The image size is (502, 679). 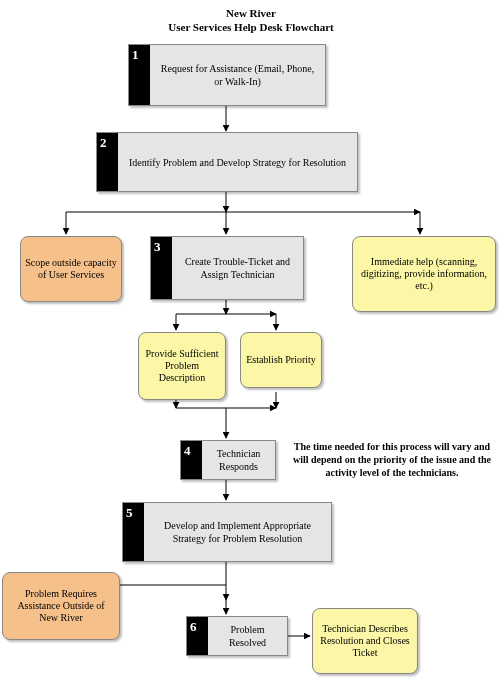 What do you see at coordinates (227, 75) in the screenshot?
I see `step-1: 1 Request for Assistance (Email, Phone, …` at bounding box center [227, 75].